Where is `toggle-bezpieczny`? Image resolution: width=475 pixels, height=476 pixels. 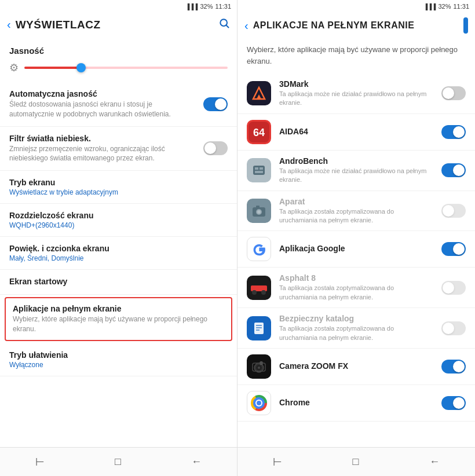 toggle-bezpieczny is located at coordinates (454, 328).